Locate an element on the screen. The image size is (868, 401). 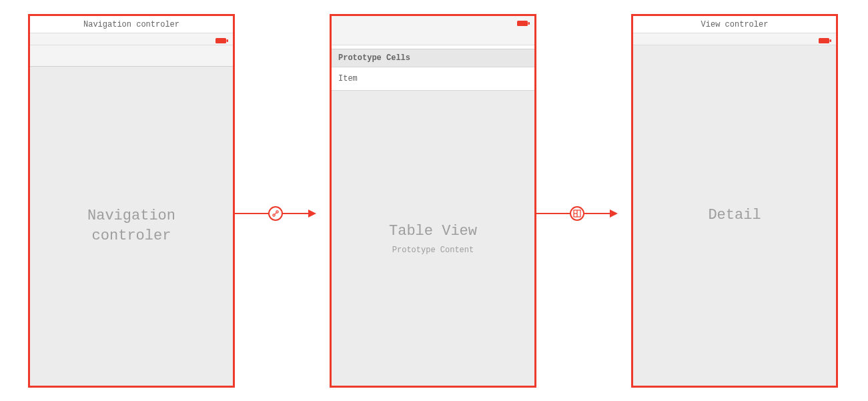
prototype-cell-item: Item is located at coordinates (433, 79).